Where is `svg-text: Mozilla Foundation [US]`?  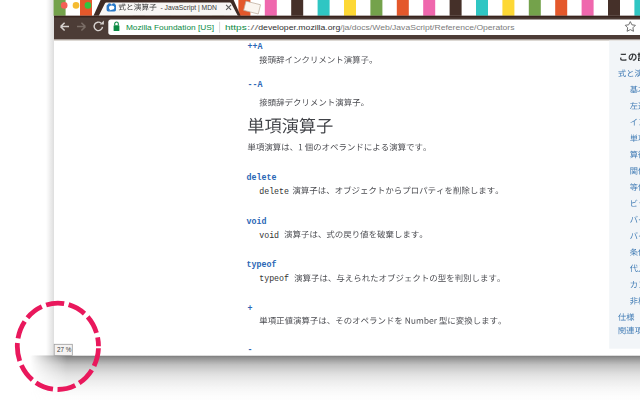 svg-text: Mozilla Foundation [US] is located at coordinates (170, 28).